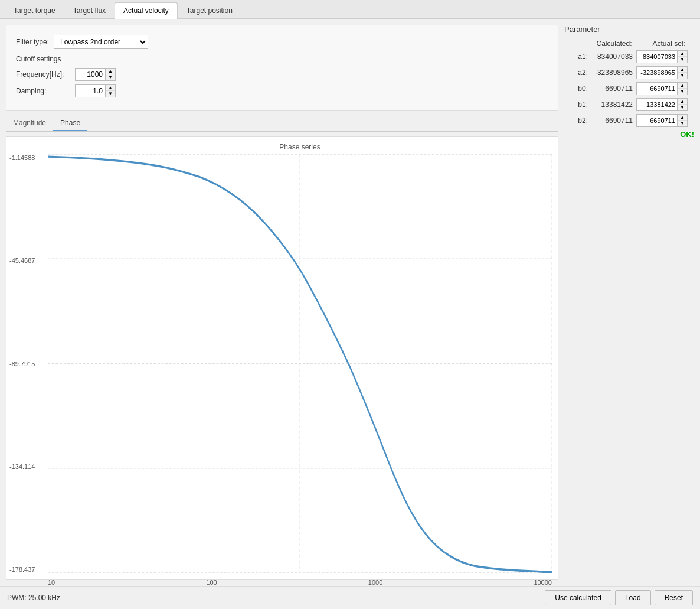 The image size is (700, 609). Describe the element at coordinates (682, 118) in the screenshot. I see `b2-up-btn: ▲` at that location.